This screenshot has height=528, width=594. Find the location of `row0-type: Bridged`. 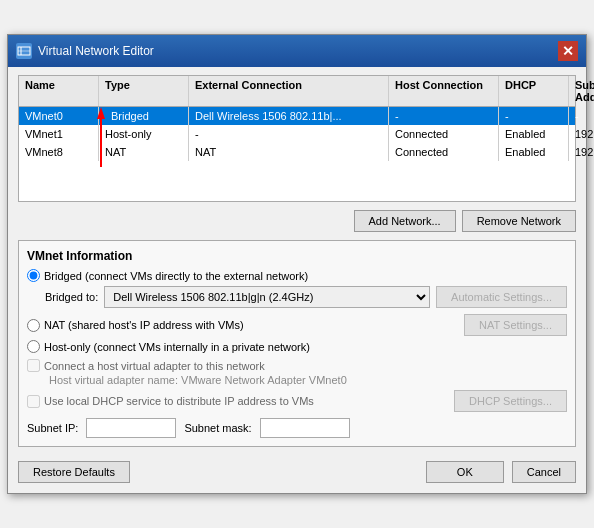

row0-type: Bridged is located at coordinates (144, 116).